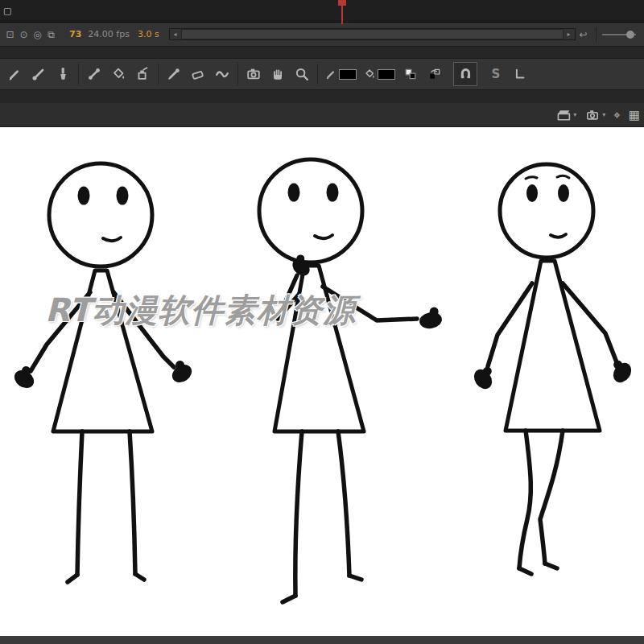  I want to click on edit-multiple-frames-icon: ⧉, so click(52, 35).